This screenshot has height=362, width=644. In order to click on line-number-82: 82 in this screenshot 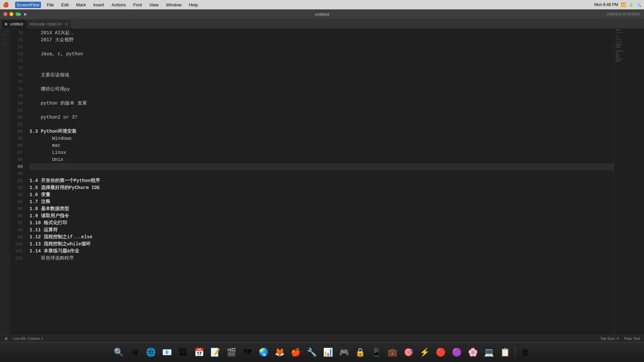, I will do `click(16, 117)`.